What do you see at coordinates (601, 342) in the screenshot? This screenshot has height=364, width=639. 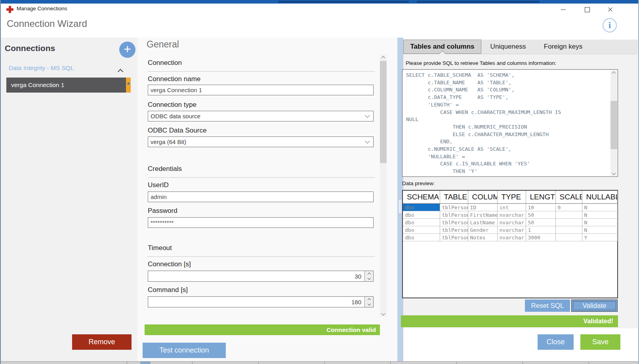 I see `save-button: Save` at bounding box center [601, 342].